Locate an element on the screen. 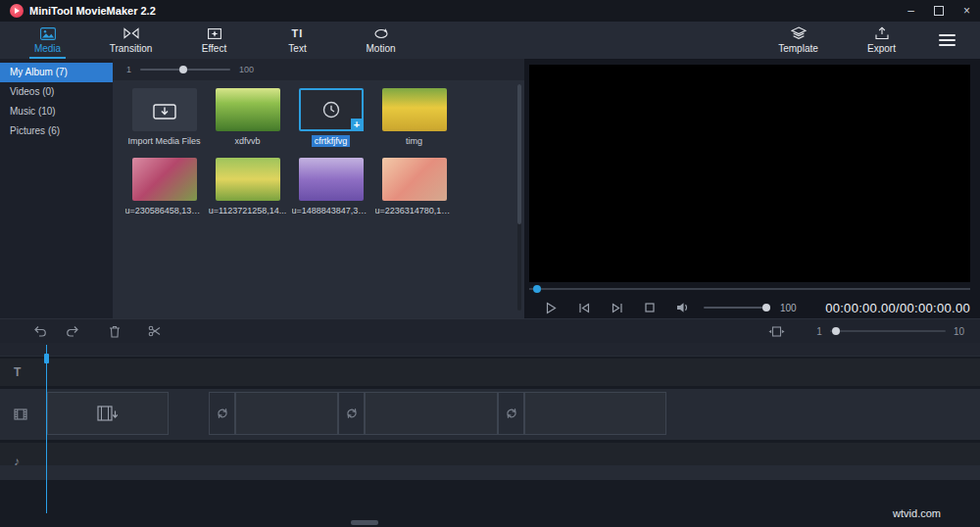  library-scrollbar-thumb is located at coordinates (519, 155).